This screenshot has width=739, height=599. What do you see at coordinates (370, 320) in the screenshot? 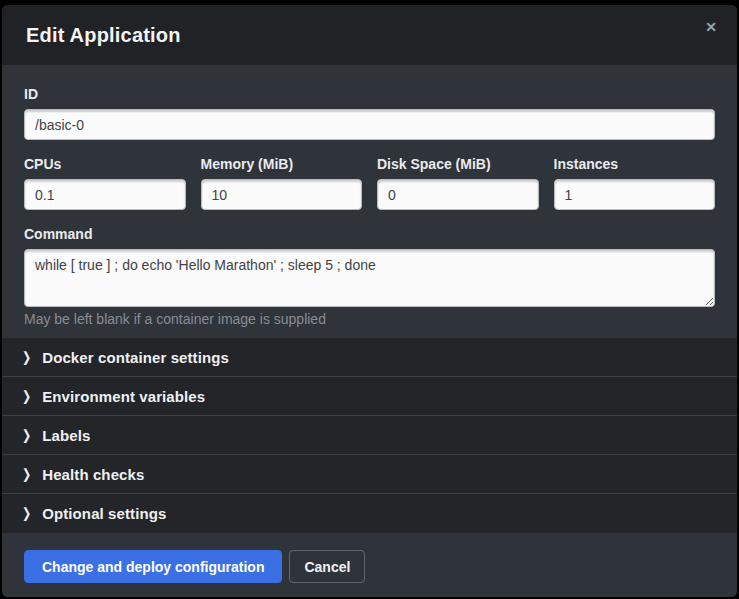
I see `command-help-text: May be left blank if a container image i…` at bounding box center [370, 320].